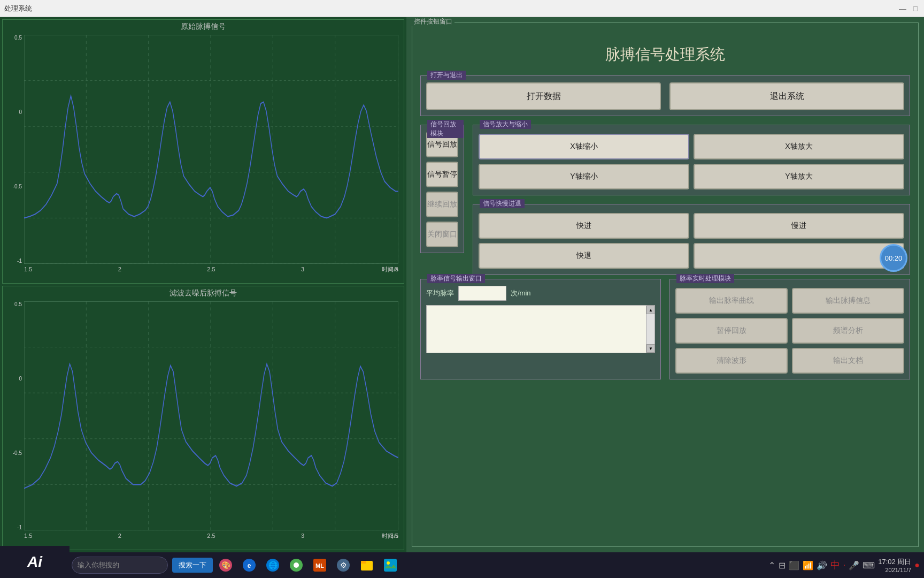  I want to click on ime-icon: 中, so click(835, 565).